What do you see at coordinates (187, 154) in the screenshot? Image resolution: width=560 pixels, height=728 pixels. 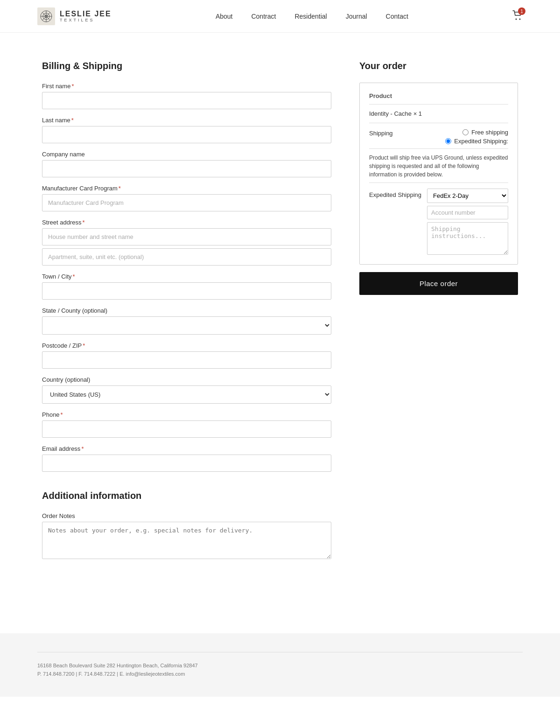 I see `company-name-label: Company name` at bounding box center [187, 154].